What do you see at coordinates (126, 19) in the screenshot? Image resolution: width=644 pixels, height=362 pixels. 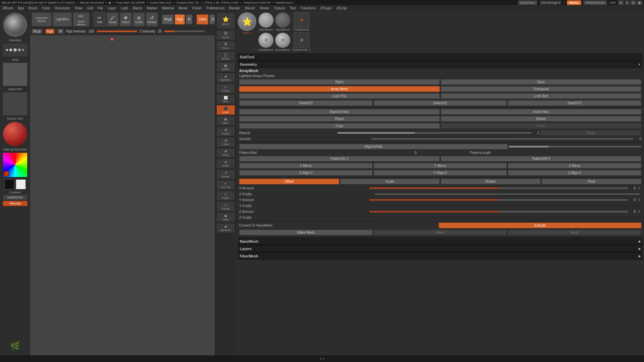 I see `move-btn: ✥ Move` at bounding box center [126, 19].